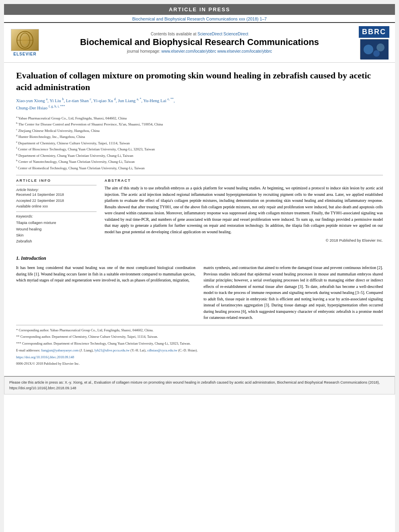  Describe the element at coordinates (162, 350) in the screenshot. I see `email-link-3: cdhsiao@cycu.edu.tw` at that location.